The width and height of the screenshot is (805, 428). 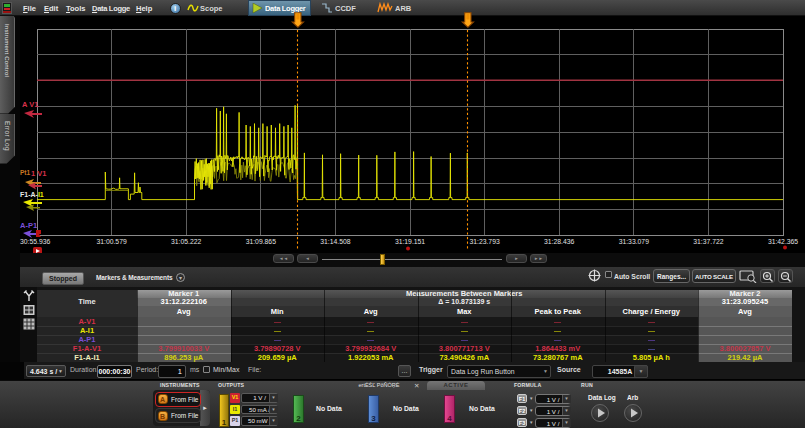 I want to click on svg-text: 31:37.722, so click(x=708, y=242).